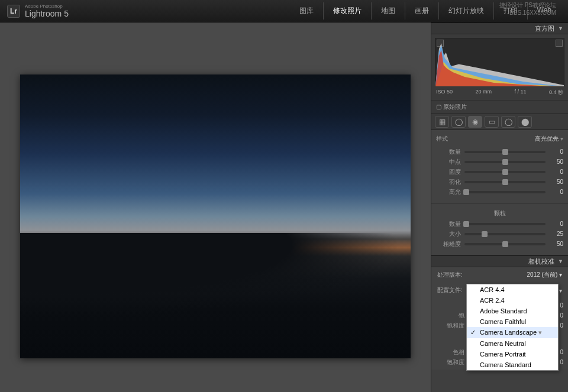 The image size is (568, 392). Describe the element at coordinates (556, 151) in the screenshot. I see `vignette-0-value: 0` at that location.